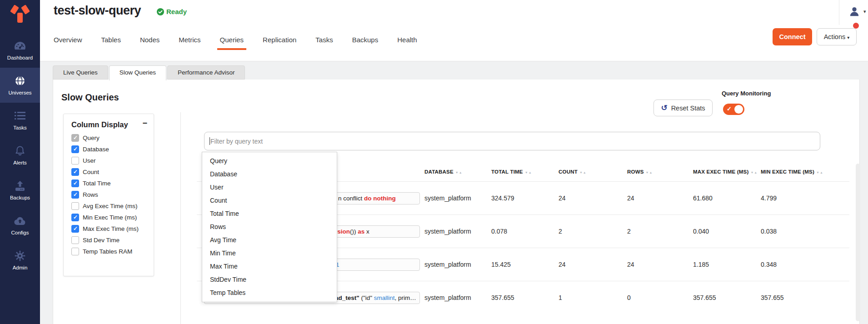  Describe the element at coordinates (279, 40) in the screenshot. I see `tab-replication: Replication` at that location.